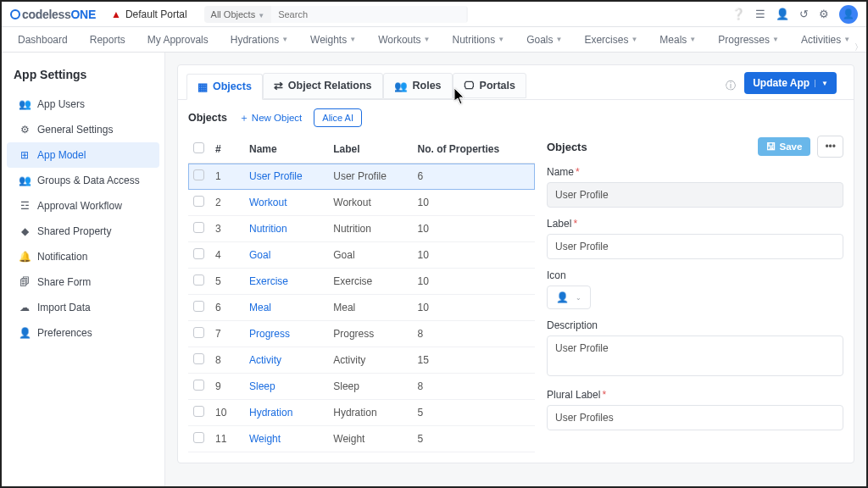 The width and height of the screenshot is (868, 488). What do you see at coordinates (83, 231) in the screenshot?
I see `sidebar-item-shared-property: ◆Shared Property` at bounding box center [83, 231].